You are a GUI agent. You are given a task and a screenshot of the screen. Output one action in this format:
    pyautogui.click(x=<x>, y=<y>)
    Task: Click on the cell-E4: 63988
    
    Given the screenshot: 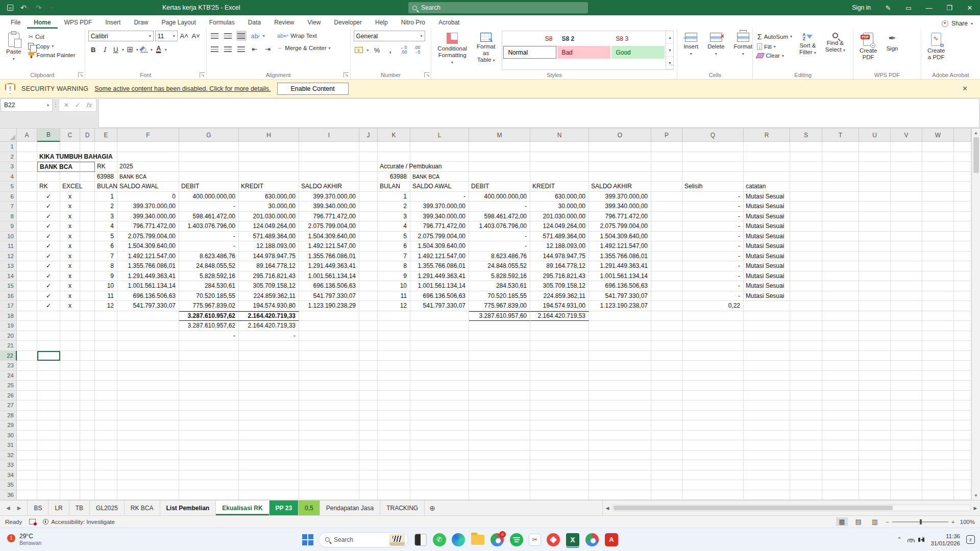 What is the action you would take?
    pyautogui.click(x=106, y=177)
    